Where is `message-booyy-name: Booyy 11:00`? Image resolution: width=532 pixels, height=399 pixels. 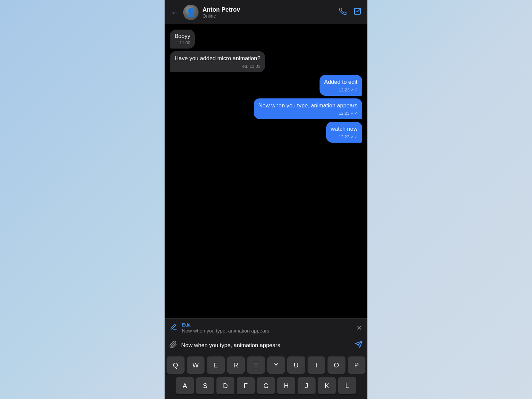 message-booyy-name: Booyy 11:00 is located at coordinates (182, 39).